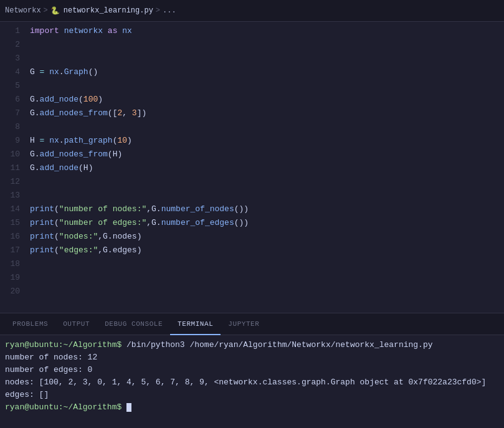 The height and width of the screenshot is (428, 504). Describe the element at coordinates (196, 324) in the screenshot. I see `panel-tab-terminal: TERMINAL` at that location.